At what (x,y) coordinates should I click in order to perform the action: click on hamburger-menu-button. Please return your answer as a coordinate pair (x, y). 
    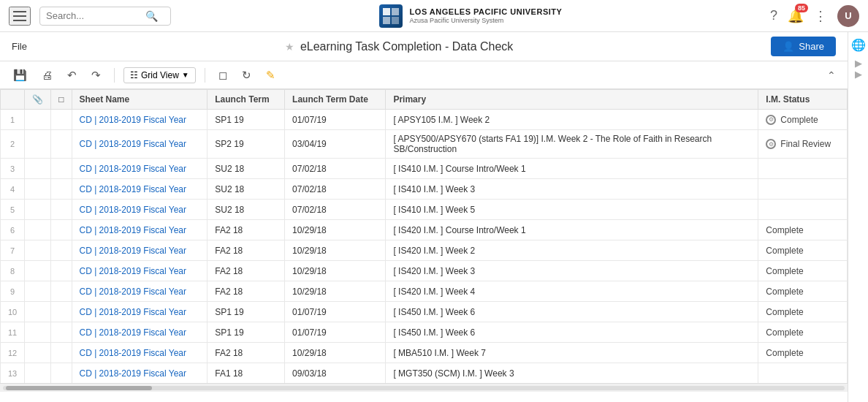
    Looking at the image, I should click on (20, 16).